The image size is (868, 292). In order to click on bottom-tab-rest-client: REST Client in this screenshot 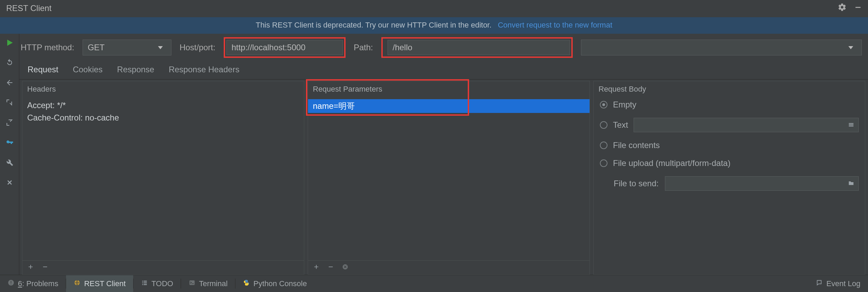, I will do `click(100, 284)`.